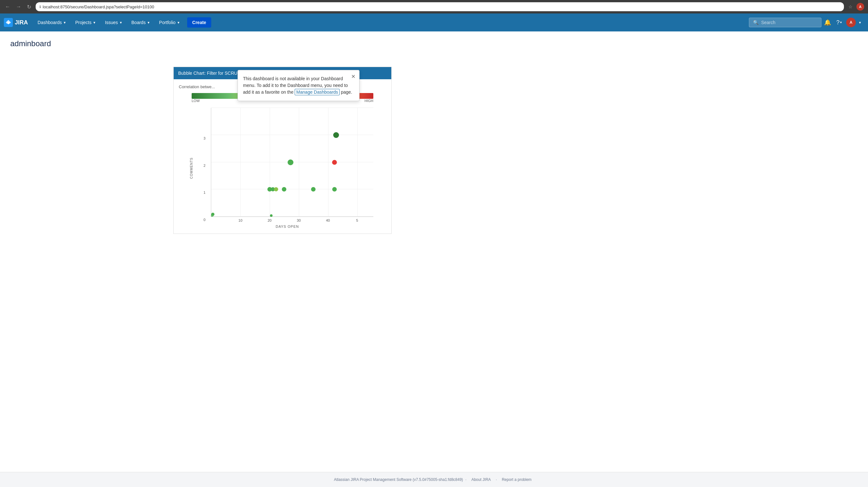 This screenshot has height=487, width=868. What do you see at coordinates (434, 480) in the screenshot?
I see `page-footer: Atlassian JIRA Project Management Softwa…` at bounding box center [434, 480].